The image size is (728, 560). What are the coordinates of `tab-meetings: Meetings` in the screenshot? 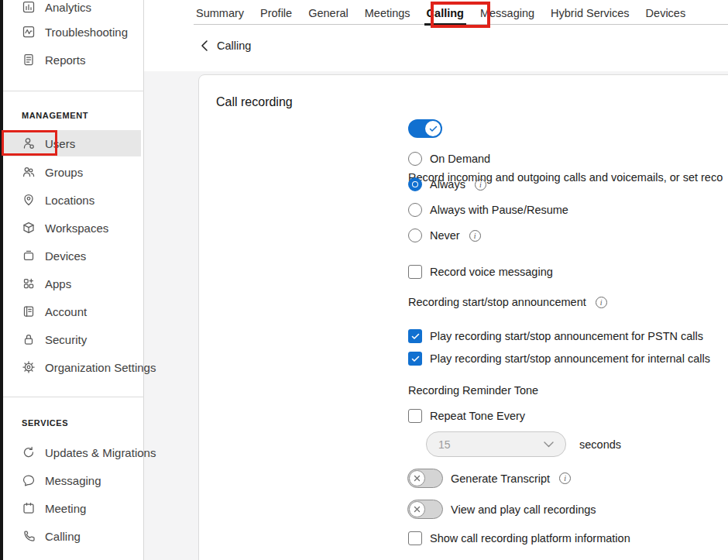 It's located at (387, 12).